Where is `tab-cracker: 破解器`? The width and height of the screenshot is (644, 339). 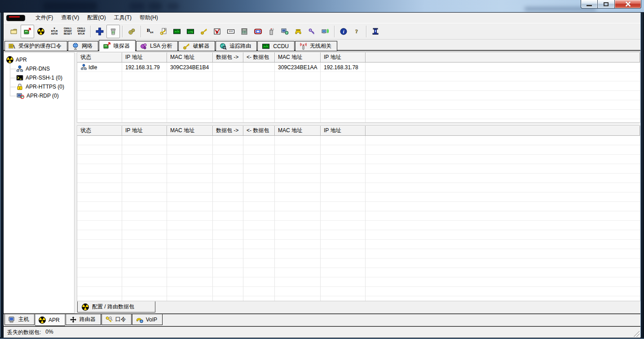 tab-cracker: 破解器 is located at coordinates (197, 46).